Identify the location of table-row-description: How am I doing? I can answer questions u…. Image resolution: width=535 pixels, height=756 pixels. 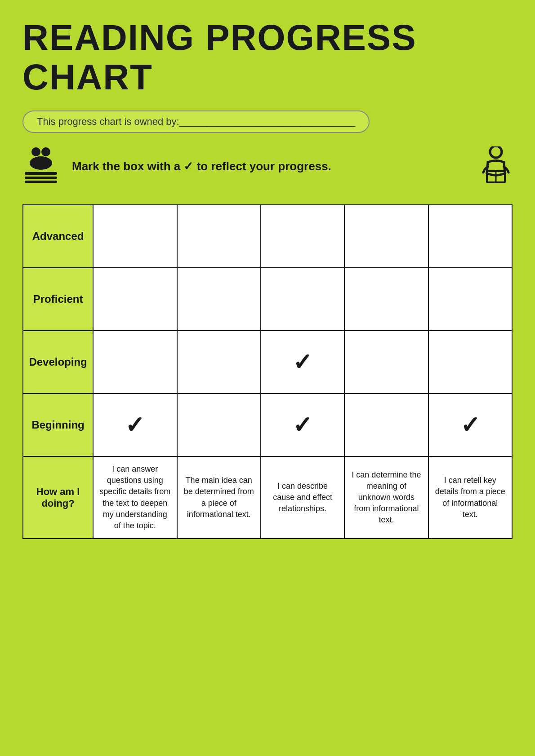
(268, 498).